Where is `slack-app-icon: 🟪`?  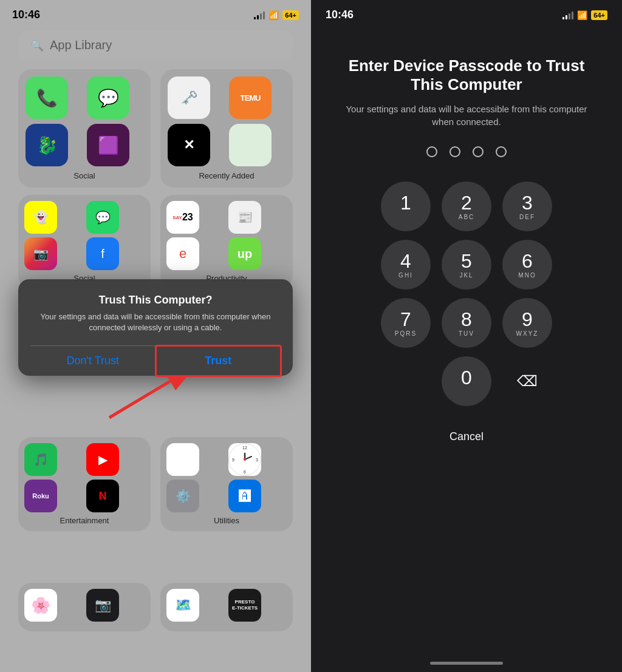
slack-app-icon: 🟪 is located at coordinates (108, 145).